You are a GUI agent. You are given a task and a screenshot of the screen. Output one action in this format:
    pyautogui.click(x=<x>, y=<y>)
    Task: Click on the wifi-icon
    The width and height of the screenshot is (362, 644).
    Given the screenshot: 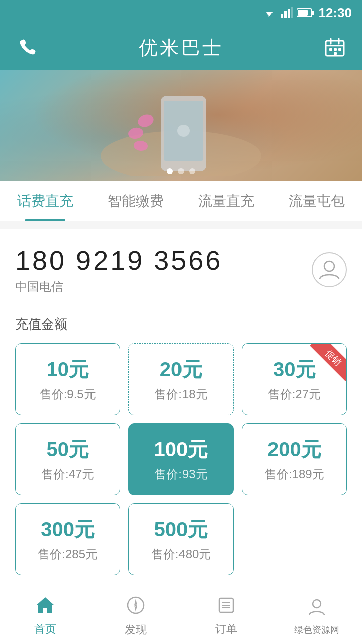 What is the action you would take?
    pyautogui.click(x=269, y=13)
    